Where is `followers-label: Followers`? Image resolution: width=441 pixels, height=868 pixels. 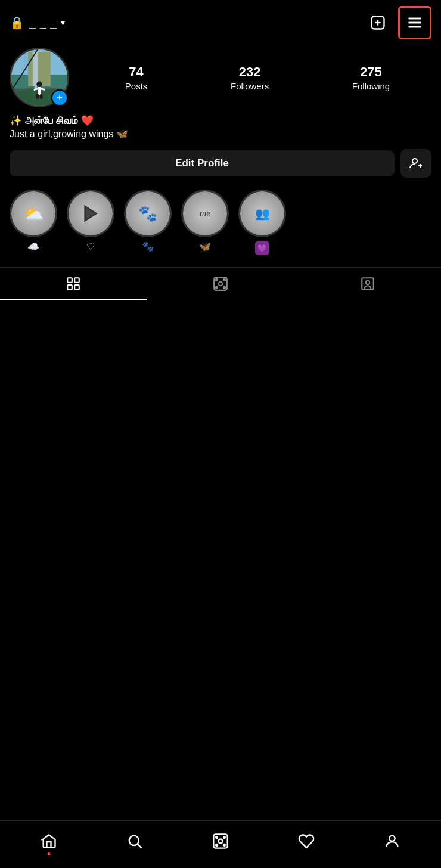
followers-label: Followers is located at coordinates (250, 86).